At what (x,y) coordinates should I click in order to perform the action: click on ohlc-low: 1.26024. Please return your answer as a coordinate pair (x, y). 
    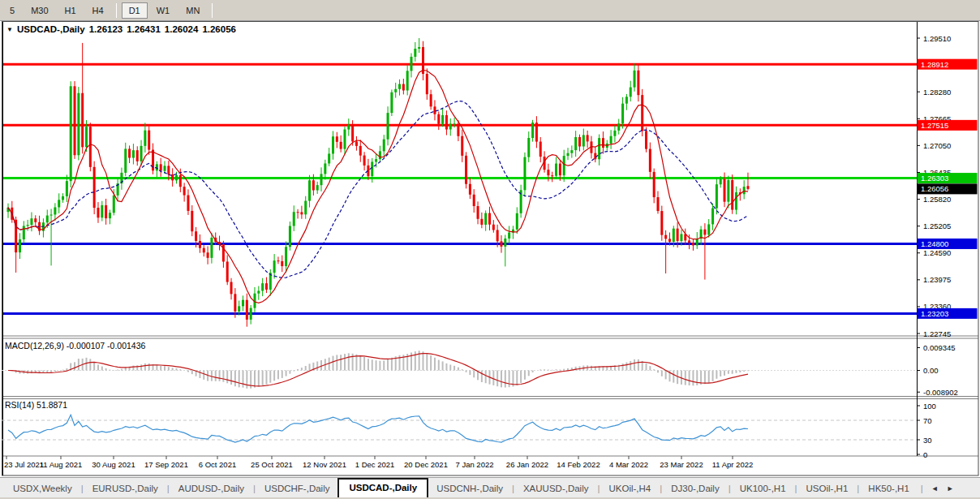
    Looking at the image, I should click on (182, 29).